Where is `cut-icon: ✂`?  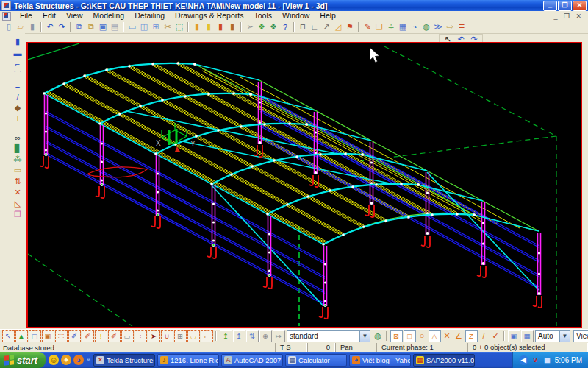
cut-icon: ✂ is located at coordinates (168, 26).